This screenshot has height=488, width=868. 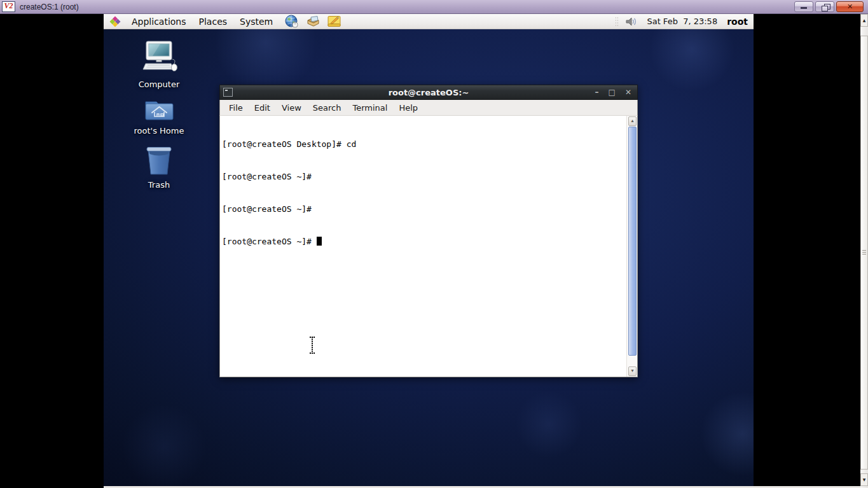 What do you see at coordinates (429, 108) in the screenshot?
I see `terminal-menubar: File Edit View Search Terminal Help` at bounding box center [429, 108].